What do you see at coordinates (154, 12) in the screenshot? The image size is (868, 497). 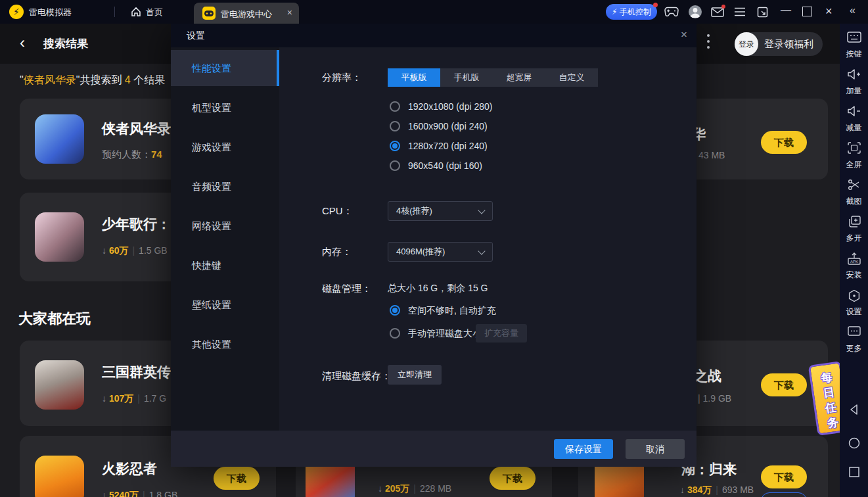 I see `tab-home: 首页` at bounding box center [154, 12].